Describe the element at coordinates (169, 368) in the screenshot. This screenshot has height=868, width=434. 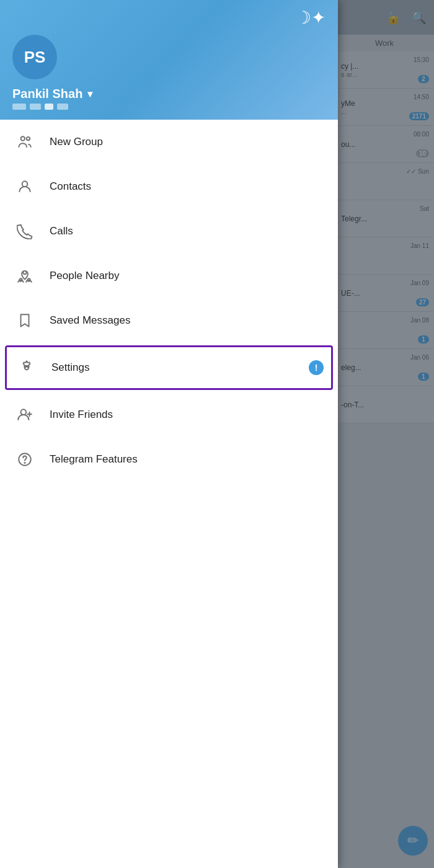
I see `menu-item-settings: Settings !` at that location.